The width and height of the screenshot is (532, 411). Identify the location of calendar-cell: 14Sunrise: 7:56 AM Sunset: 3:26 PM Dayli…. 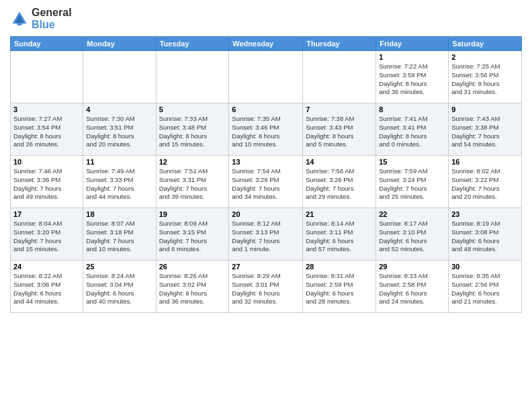
(340, 182).